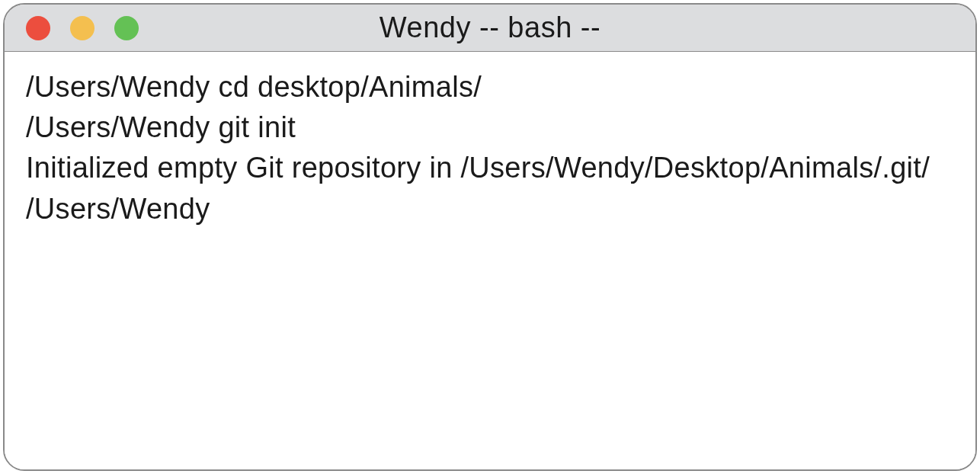 The width and height of the screenshot is (980, 474). I want to click on terminal-line: Initialized empty Git repository in /Use…, so click(490, 168).